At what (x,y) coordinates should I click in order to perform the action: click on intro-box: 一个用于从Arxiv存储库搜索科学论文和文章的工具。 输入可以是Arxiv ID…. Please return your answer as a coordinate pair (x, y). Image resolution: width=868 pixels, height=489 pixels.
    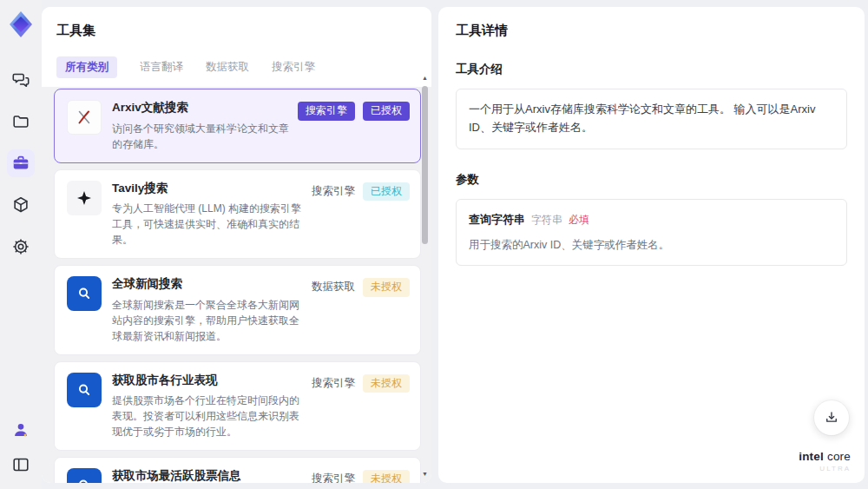
    Looking at the image, I should click on (651, 119).